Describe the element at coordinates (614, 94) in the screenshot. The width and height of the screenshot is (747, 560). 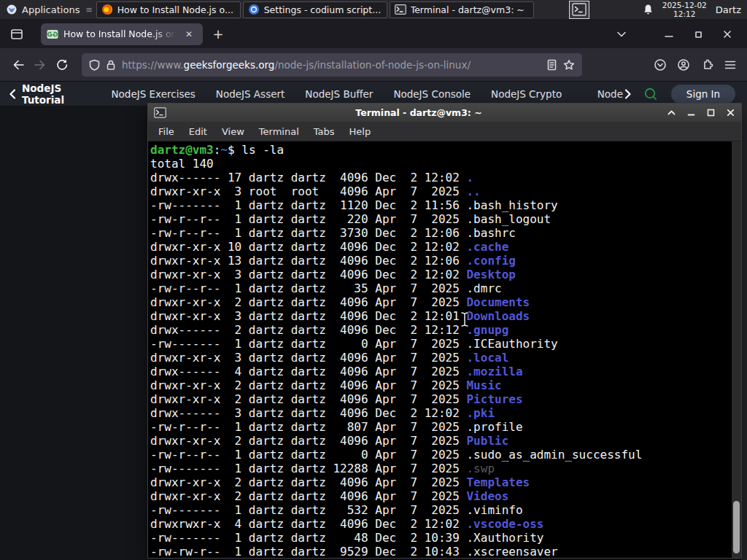
I see `sitenav-truncated-link: Node` at that location.